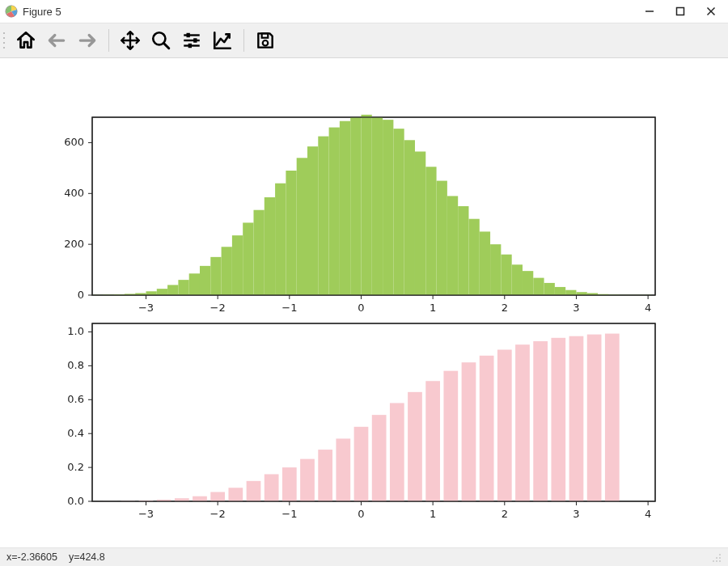 The height and width of the screenshot is (566, 728). Describe the element at coordinates (364, 11) in the screenshot. I see `titlebar: Figure 5` at that location.